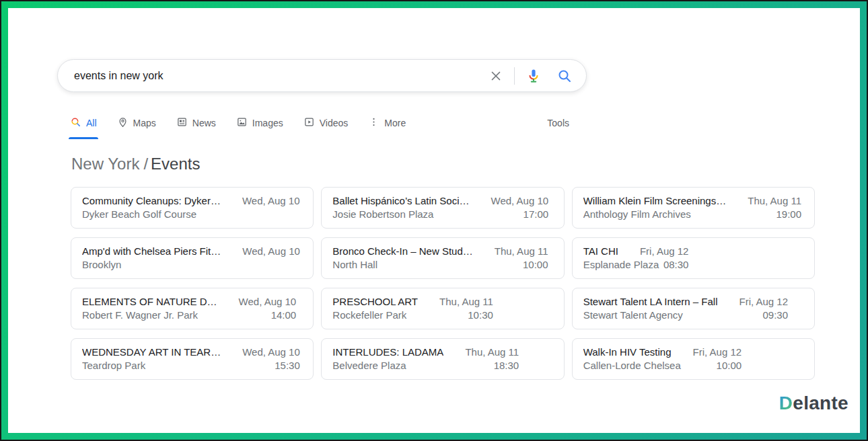 The image size is (868, 441). Describe the element at coordinates (334, 123) in the screenshot. I see `tab-videos-label: Videos` at that location.